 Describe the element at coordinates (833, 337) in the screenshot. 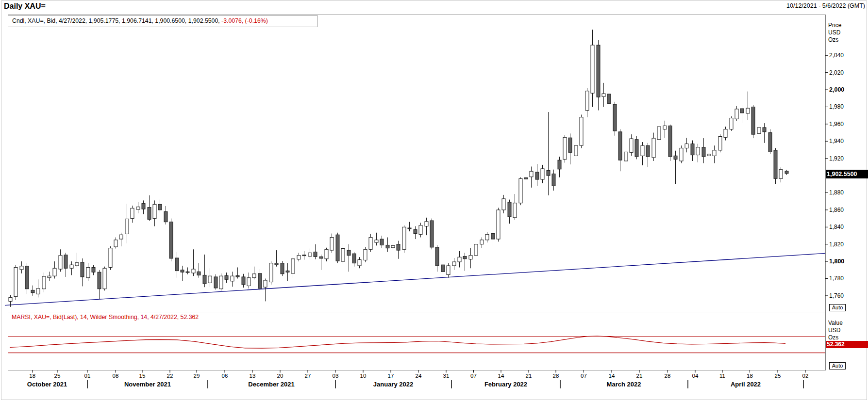

I see `value-axis-unit-3: Ozs` at that location.